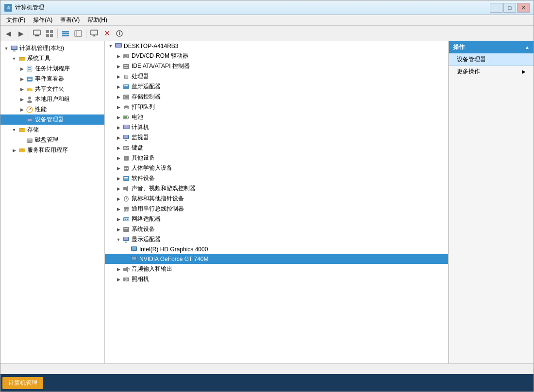 The width and height of the screenshot is (534, 392). I want to click on toolbar-btn-monitor, so click(94, 33).